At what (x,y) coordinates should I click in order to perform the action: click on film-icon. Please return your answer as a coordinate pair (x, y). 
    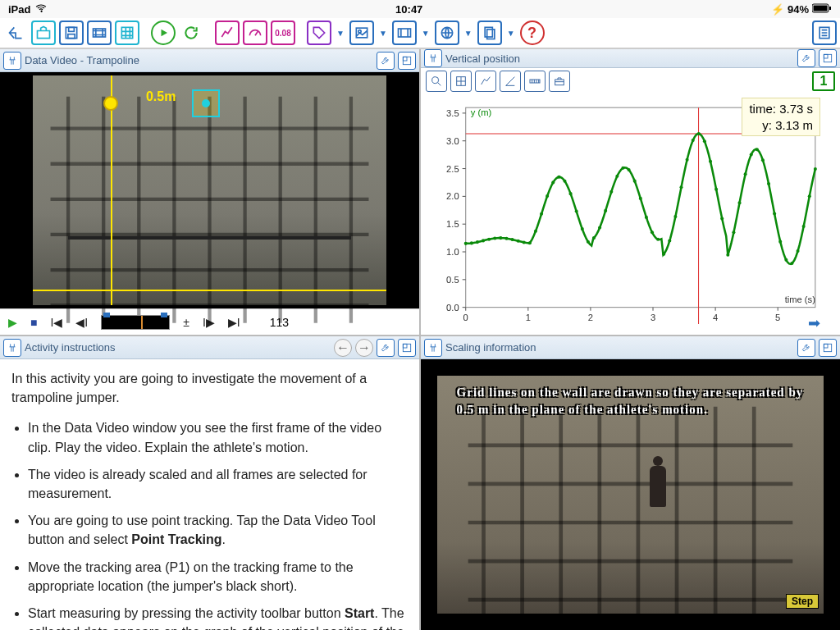
    Looking at the image, I should click on (99, 33).